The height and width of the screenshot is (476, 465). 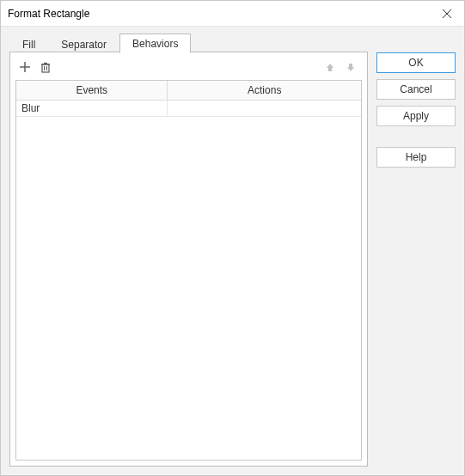 What do you see at coordinates (416, 89) in the screenshot?
I see `cancel-button: Cancel` at bounding box center [416, 89].